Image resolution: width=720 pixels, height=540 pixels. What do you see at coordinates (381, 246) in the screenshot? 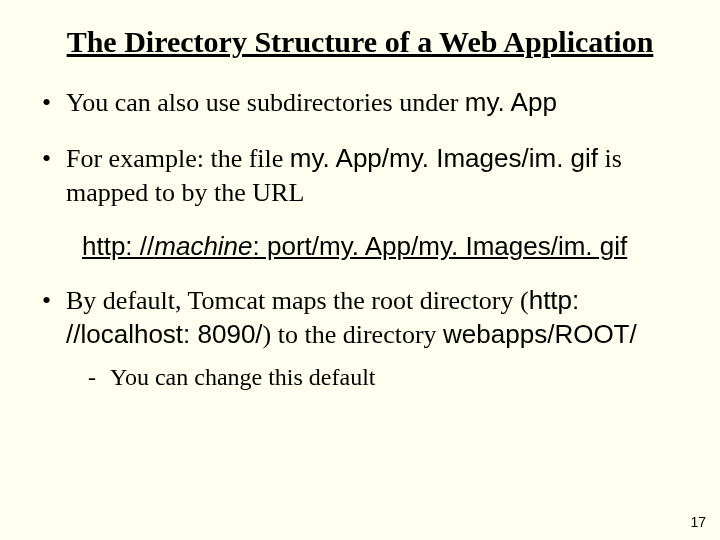
I see `example-url: http: //machine: port/my. App/my. Images…` at bounding box center [381, 246].